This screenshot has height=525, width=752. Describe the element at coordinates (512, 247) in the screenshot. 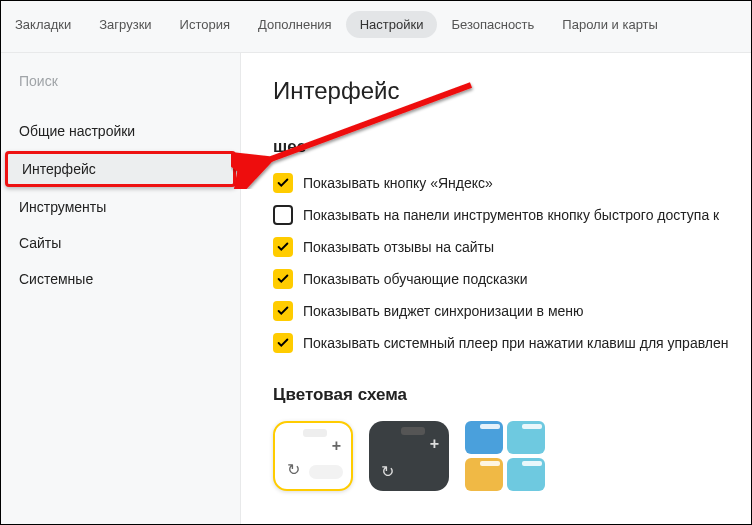

I see `option-row: Показывать отзывы на сайты` at that location.